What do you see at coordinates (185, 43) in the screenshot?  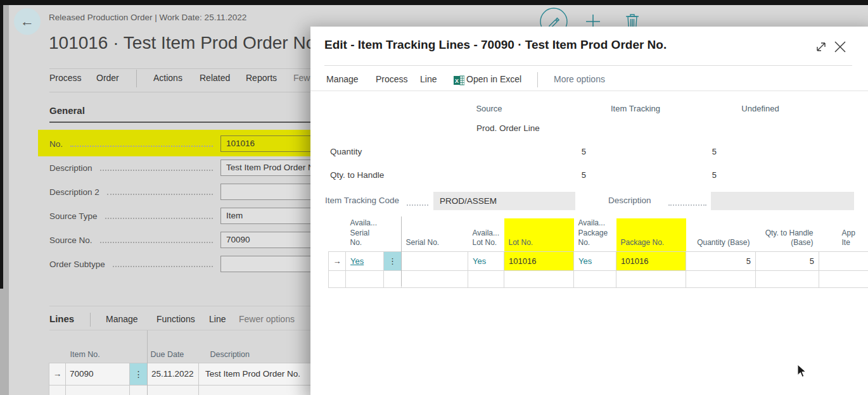 I see `page-title: 101016 · Test Item Prod Order No.` at bounding box center [185, 43].